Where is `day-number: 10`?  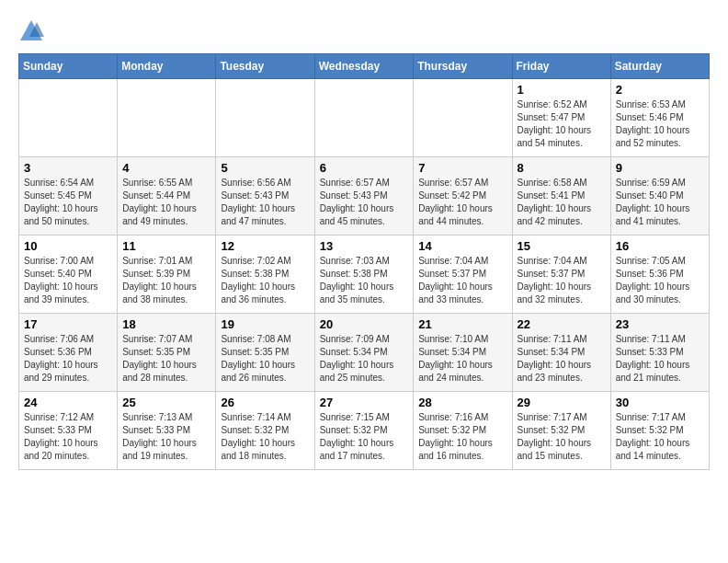 day-number: 10 is located at coordinates (68, 247).